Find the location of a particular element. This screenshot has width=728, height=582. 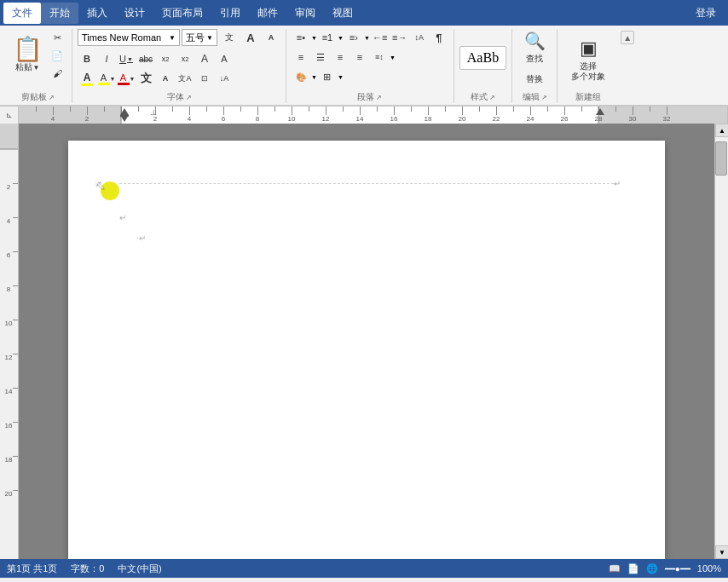

menu-insert: 插入 is located at coordinates (97, 14).